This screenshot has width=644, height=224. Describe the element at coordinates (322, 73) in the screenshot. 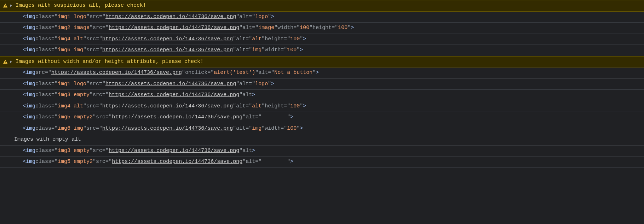

I see `console-code-line: <img src="https://assets.codepen.io/1447…` at that location.